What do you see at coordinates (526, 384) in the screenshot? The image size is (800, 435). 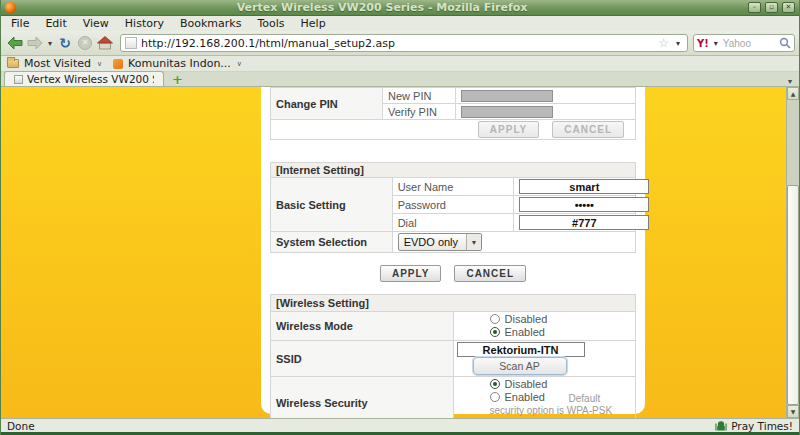 I see `security-disabled-option: Disabled` at bounding box center [526, 384].